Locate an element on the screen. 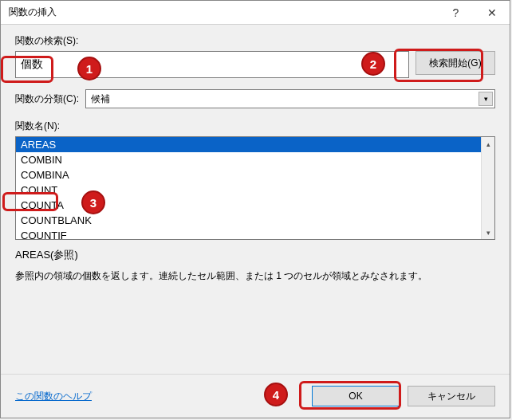  list-item: COUNT is located at coordinates (249, 190).